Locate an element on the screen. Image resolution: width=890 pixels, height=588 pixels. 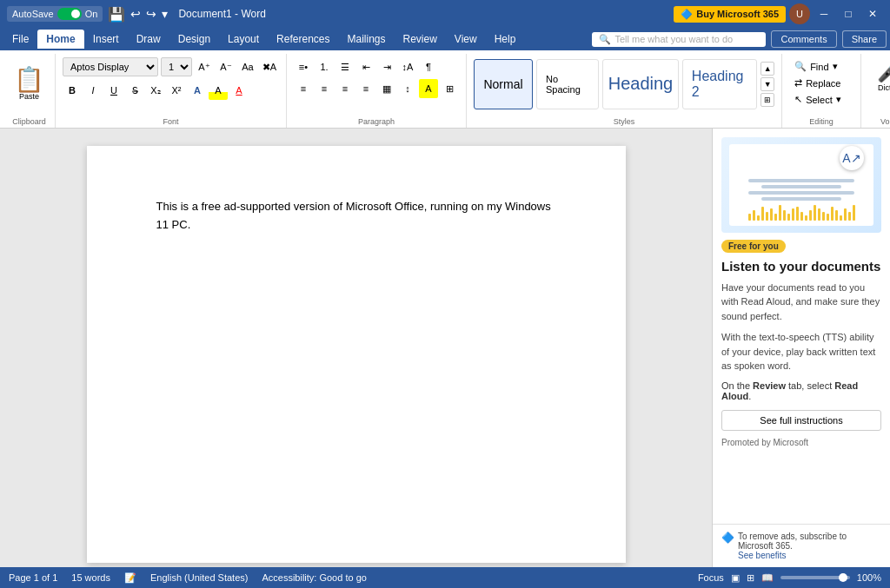
document-content: This is a free ad-supported version of M… is located at coordinates (356, 216).